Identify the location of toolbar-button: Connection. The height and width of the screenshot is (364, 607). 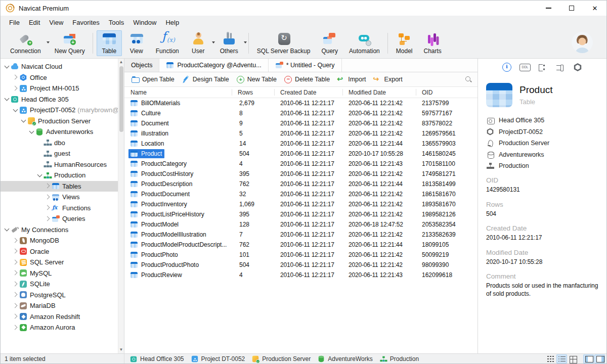
(27, 43).